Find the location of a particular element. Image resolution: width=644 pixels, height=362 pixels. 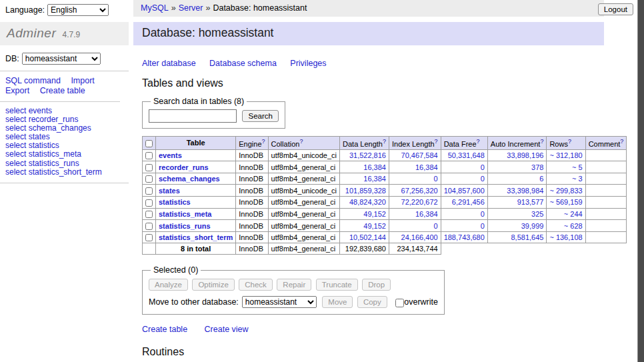

auto-increment-link: 33,898,196 is located at coordinates (525, 155).